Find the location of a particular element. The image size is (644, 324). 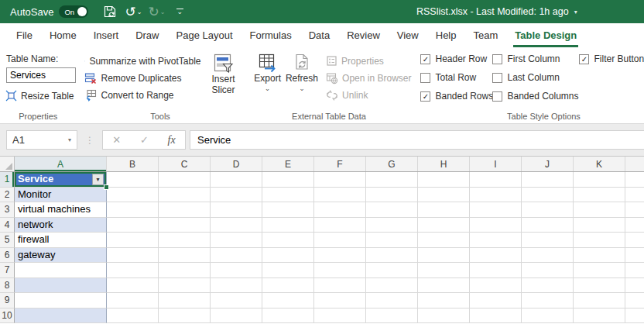

column-header-partial is located at coordinates (635, 164).